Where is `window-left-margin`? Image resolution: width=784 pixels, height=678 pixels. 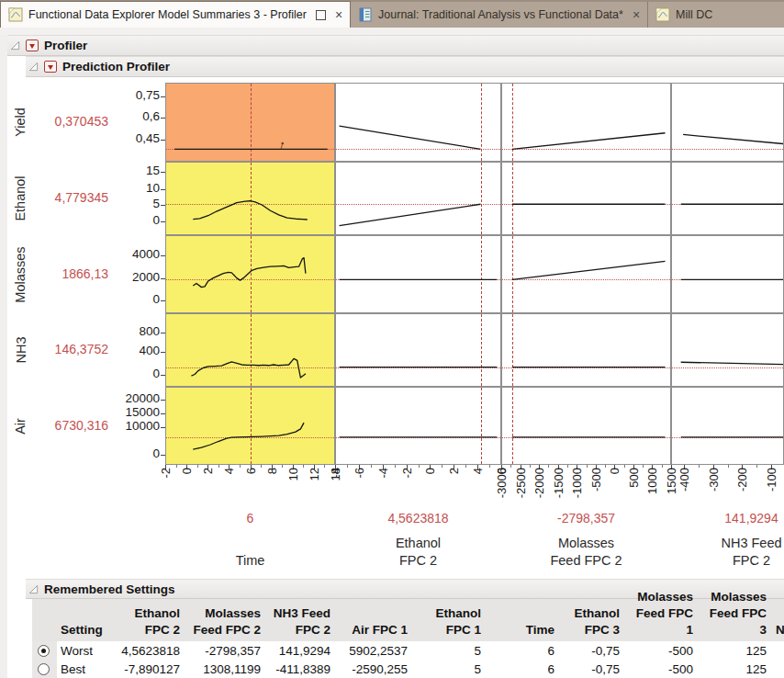 window-left-margin is located at coordinates (4, 356).